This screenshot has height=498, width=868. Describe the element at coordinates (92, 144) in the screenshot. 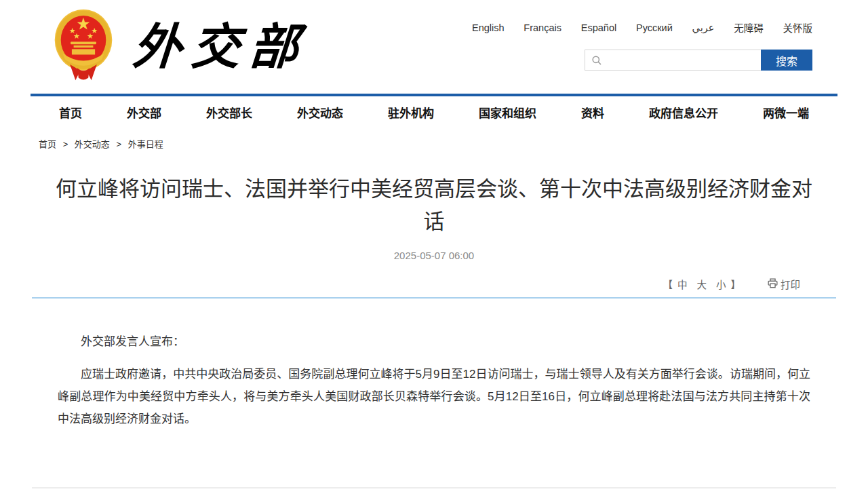

I see `breadcrumb-activities: 外交动态` at that location.